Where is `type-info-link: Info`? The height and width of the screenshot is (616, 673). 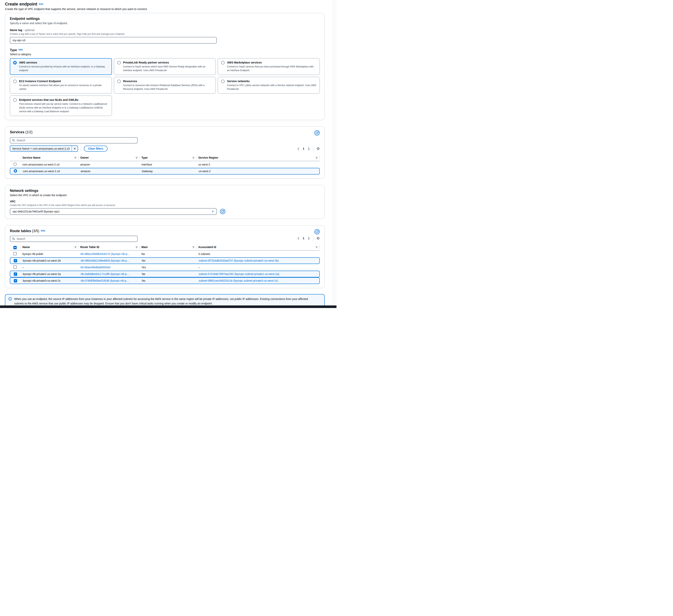 type-info-link: Info is located at coordinates (21, 50).